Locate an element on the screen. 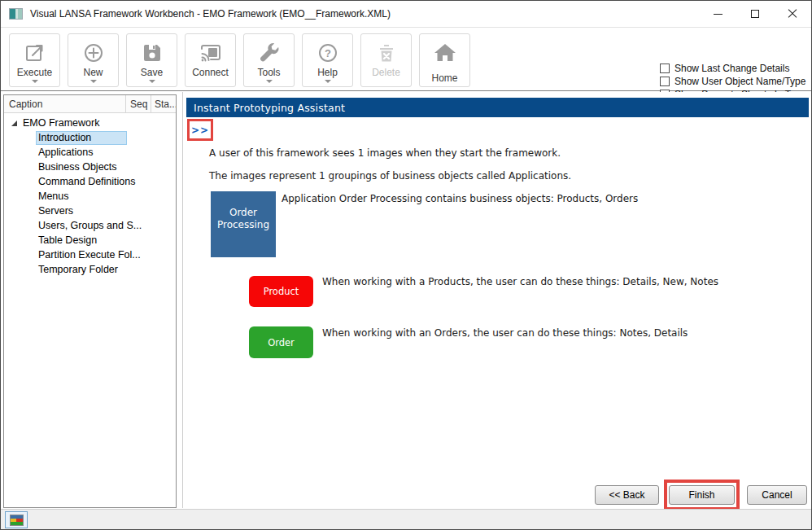 Image resolution: width=812 pixels, height=530 pixels. panel-splitter is located at coordinates (182, 300).